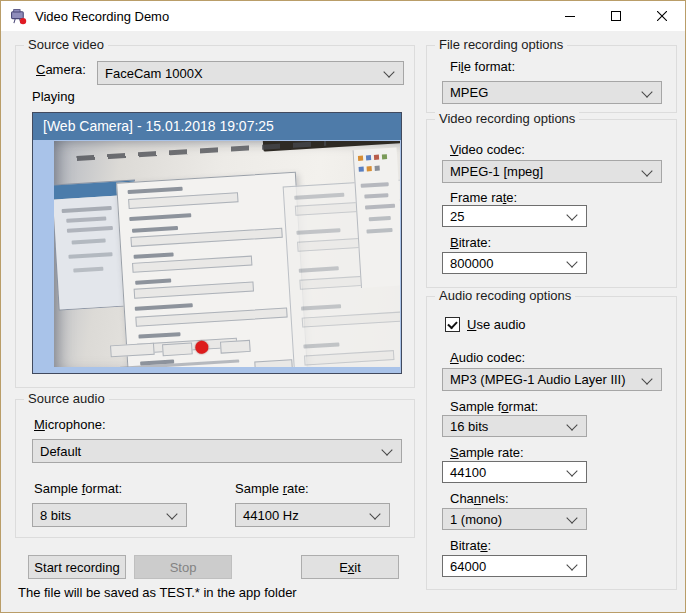  I want to click on close-icon, so click(662, 16).